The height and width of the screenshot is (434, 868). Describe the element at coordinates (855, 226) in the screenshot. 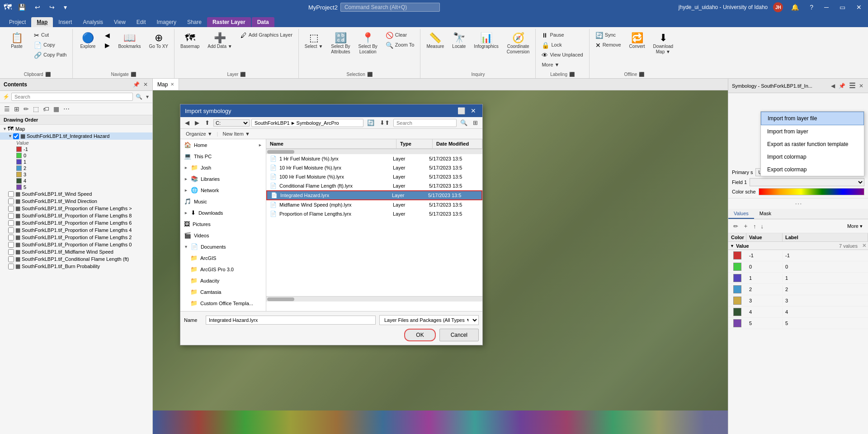

I see `values-more-button: More ▾` at that location.